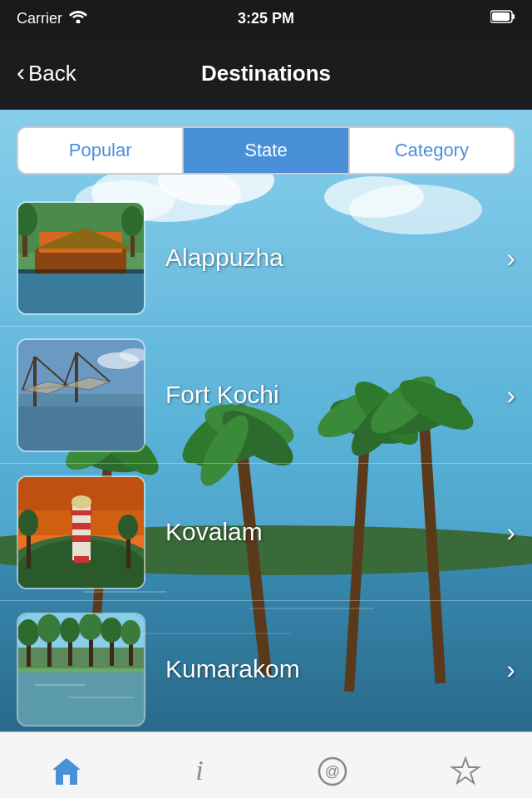  Describe the element at coordinates (326, 669) in the screenshot. I see `destination-name-kumarakom: Kumarakom` at that location.